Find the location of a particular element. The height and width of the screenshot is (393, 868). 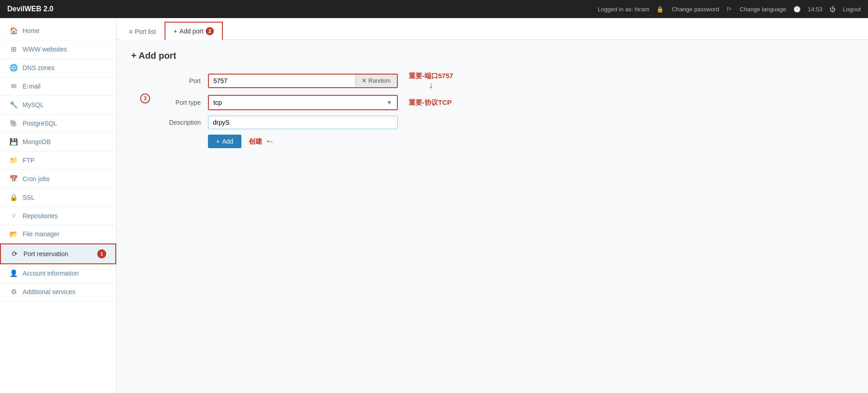

tab-label: Add port is located at coordinates (192, 31).